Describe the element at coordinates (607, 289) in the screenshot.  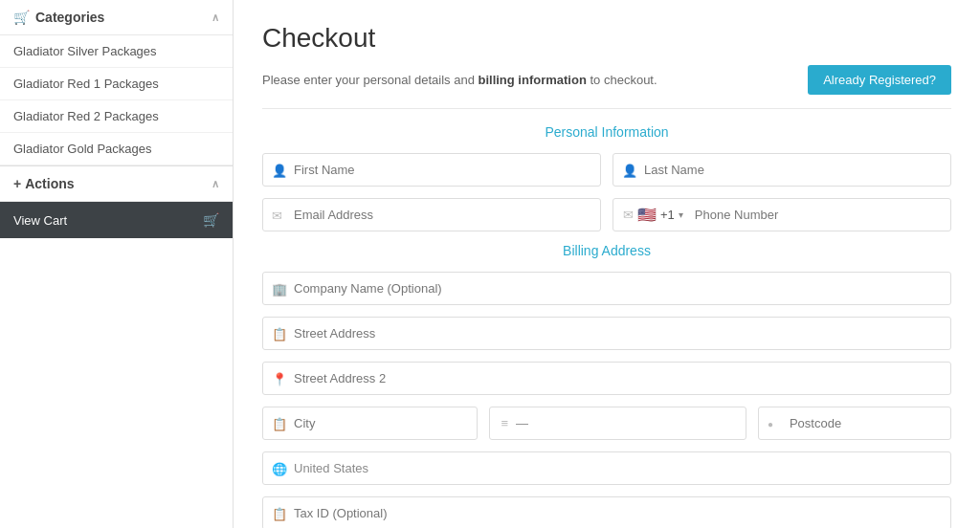
I see `company-input` at that location.